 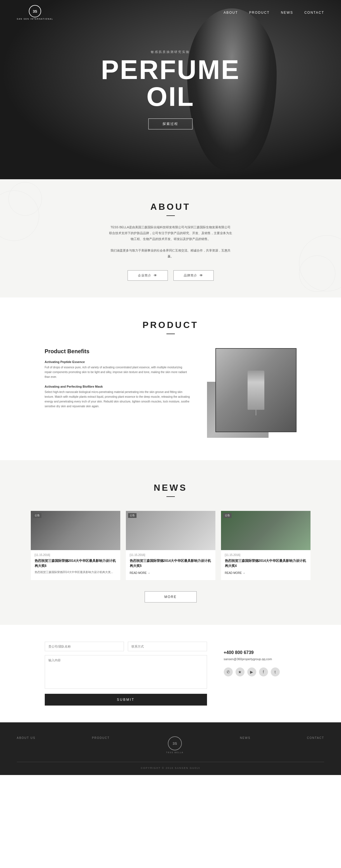 What do you see at coordinates (314, 13) in the screenshot?
I see `nav-contact: CONTACT` at bounding box center [314, 13].